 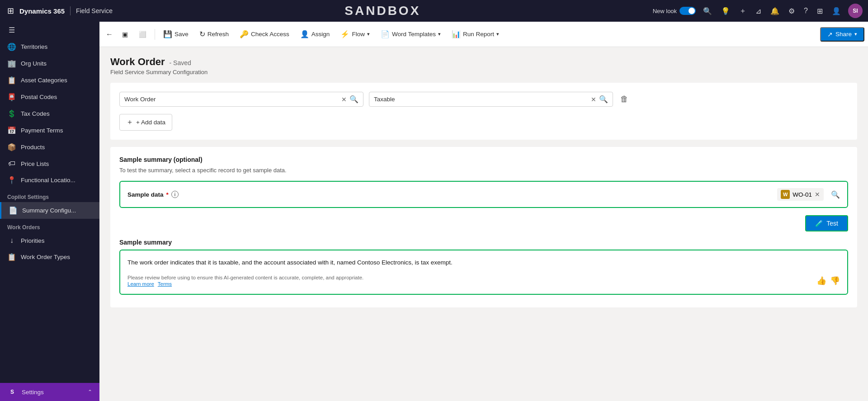 I want to click on test-button: 🧪 Test, so click(x=826, y=223).